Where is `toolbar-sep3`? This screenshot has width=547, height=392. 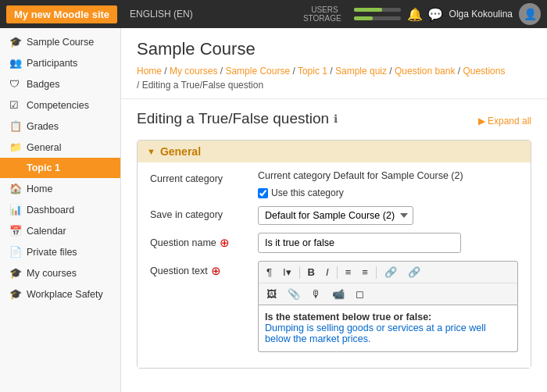
toolbar-sep3 is located at coordinates (377, 273).